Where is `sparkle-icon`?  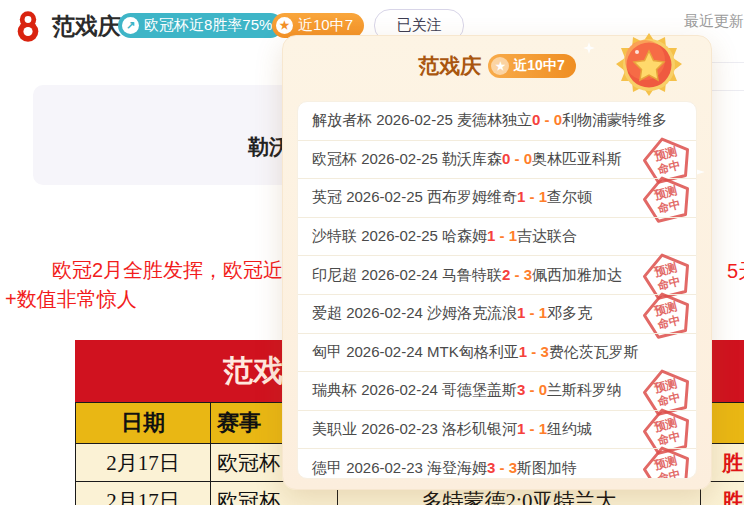
sparkle-icon is located at coordinates (589, 48).